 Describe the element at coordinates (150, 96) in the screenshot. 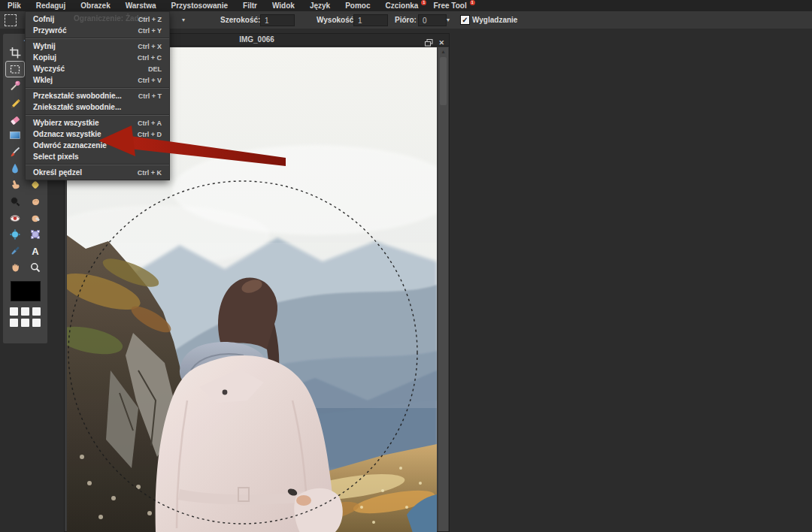

I see `menu-item-shortcut: Ctrl + T` at that location.